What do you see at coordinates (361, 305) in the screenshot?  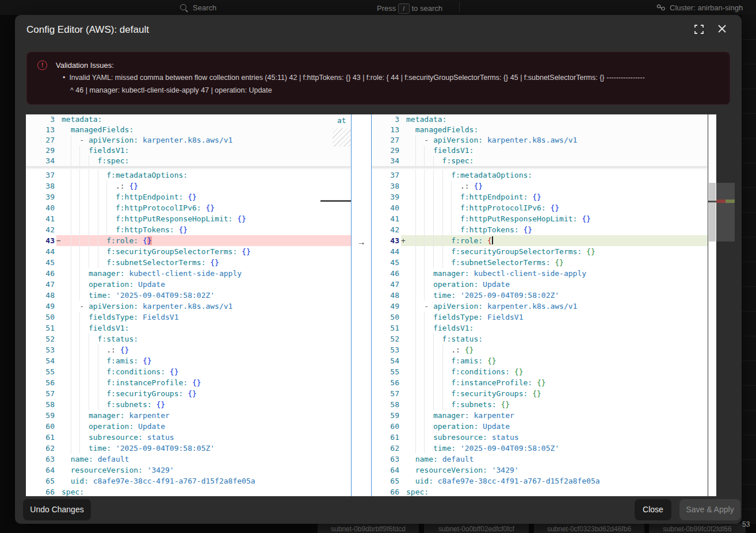 I see `diff-sash: →` at bounding box center [361, 305].